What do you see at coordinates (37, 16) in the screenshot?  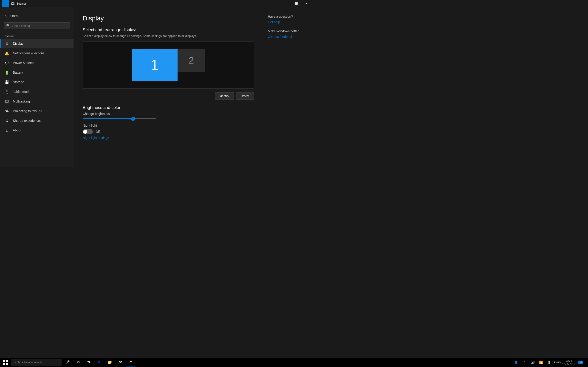 I see `sidebar-item-home: ⌂ Home` at bounding box center [37, 16].